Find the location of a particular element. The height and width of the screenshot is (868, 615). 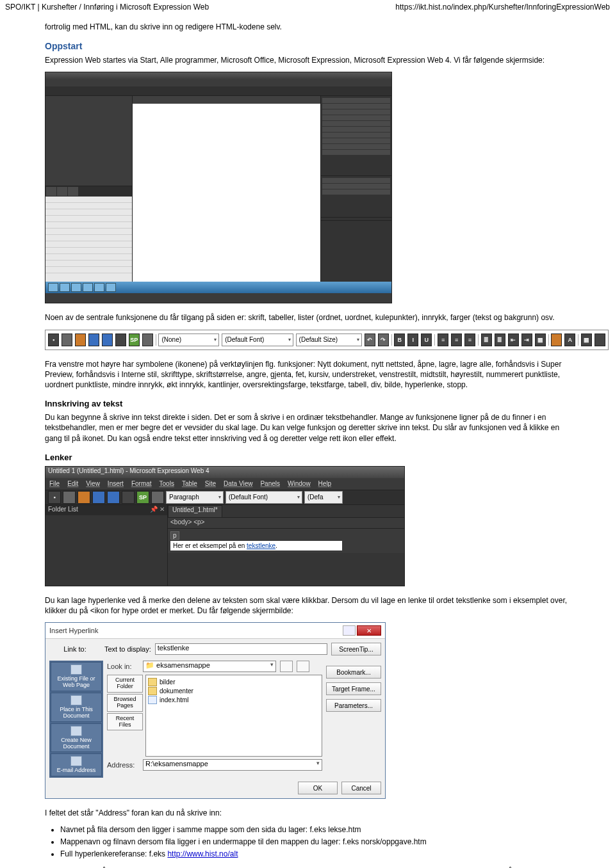

style-dropdown: (None) is located at coordinates (188, 340).